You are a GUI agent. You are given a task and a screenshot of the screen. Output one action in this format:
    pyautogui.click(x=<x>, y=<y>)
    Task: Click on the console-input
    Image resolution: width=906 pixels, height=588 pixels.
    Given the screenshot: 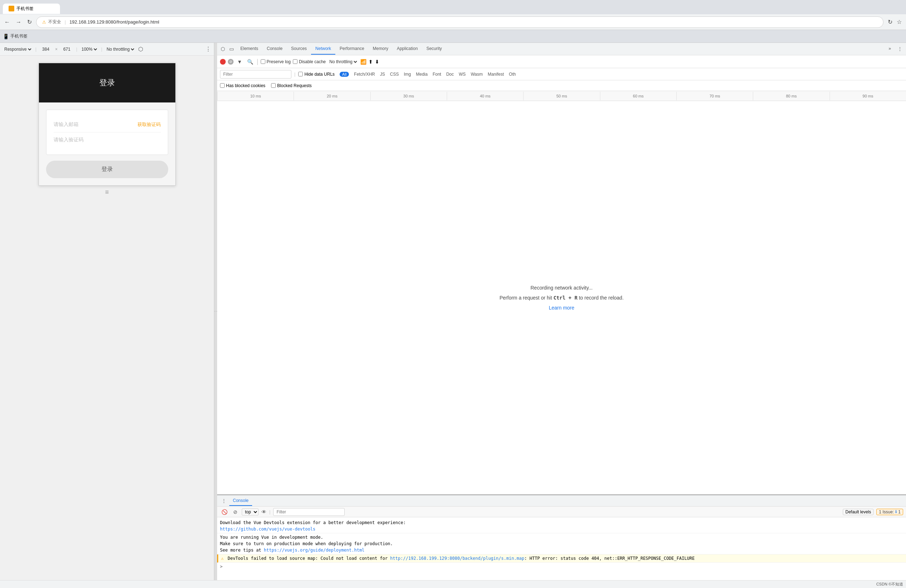 What is the action you would take?
    pyautogui.click(x=563, y=566)
    